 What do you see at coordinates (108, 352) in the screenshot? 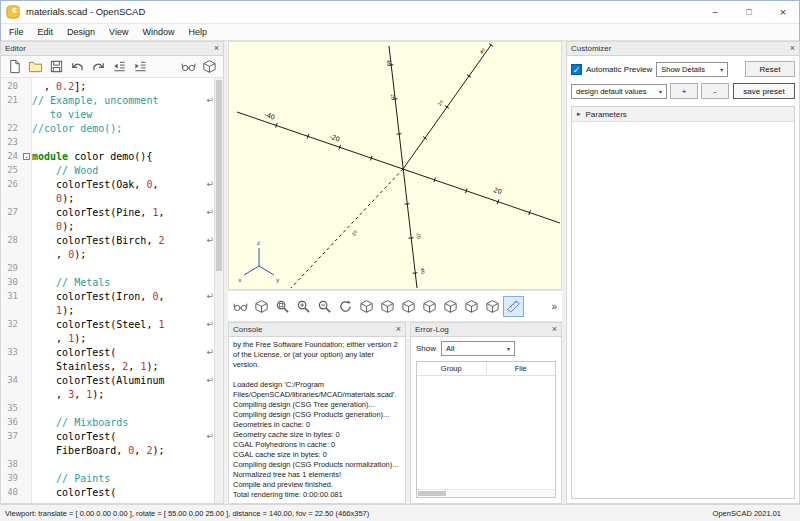
I see `code-row: 33 colorTest(↵` at bounding box center [108, 352].